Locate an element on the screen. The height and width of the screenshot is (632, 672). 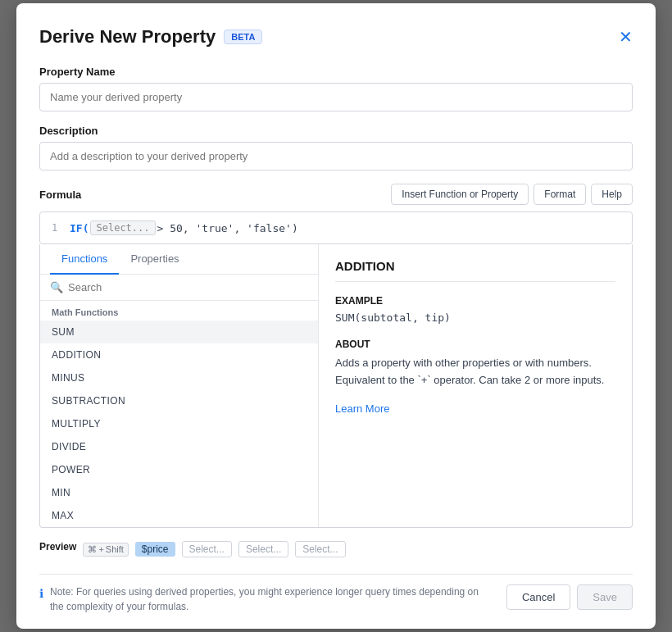
search-box: 🔍 is located at coordinates (179, 288).